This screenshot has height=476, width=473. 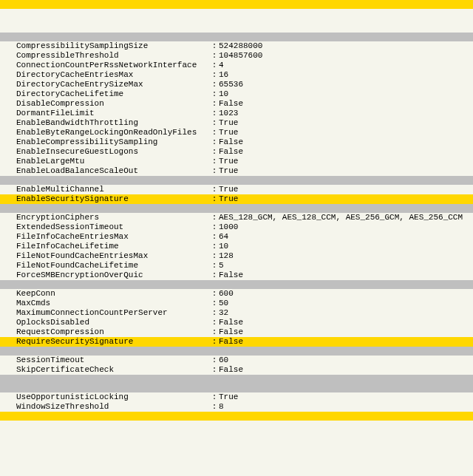 What do you see at coordinates (113, 152) in the screenshot?
I see `property-key: EnableInsecureGuestLogons` at bounding box center [113, 152].